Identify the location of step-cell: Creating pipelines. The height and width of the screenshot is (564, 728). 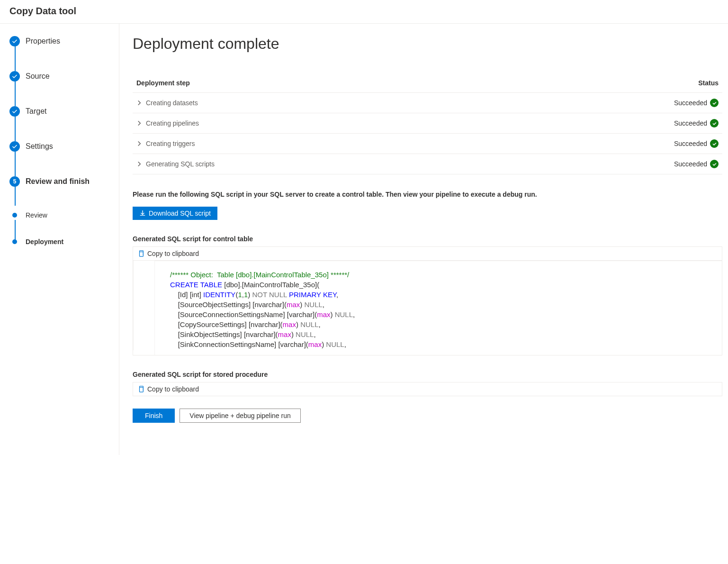
(168, 123).